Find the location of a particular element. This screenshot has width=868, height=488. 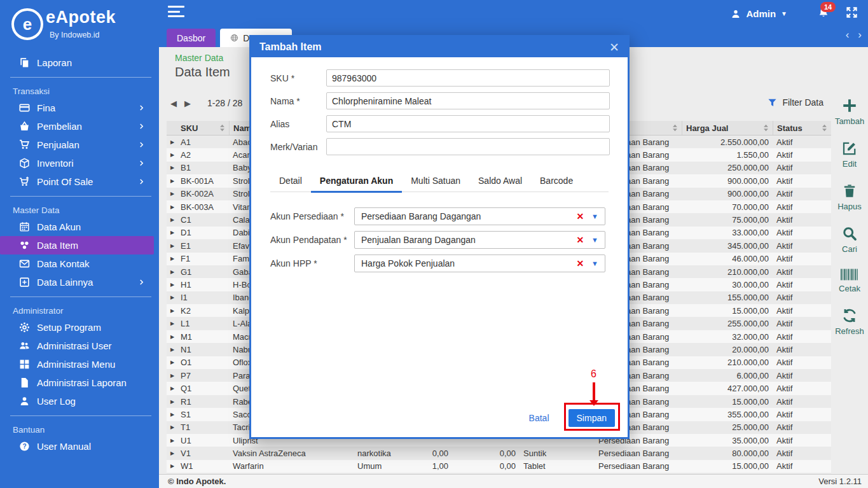

notifications-button: 14 is located at coordinates (823, 14).